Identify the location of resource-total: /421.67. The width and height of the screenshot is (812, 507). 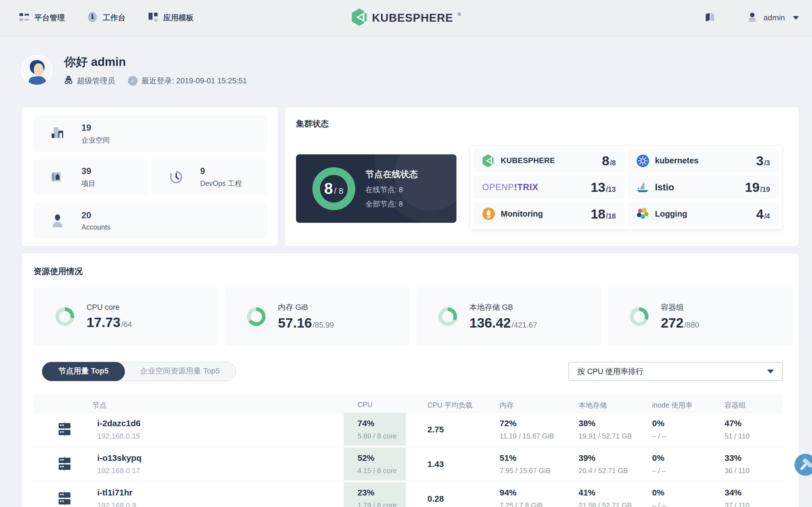
(524, 325).